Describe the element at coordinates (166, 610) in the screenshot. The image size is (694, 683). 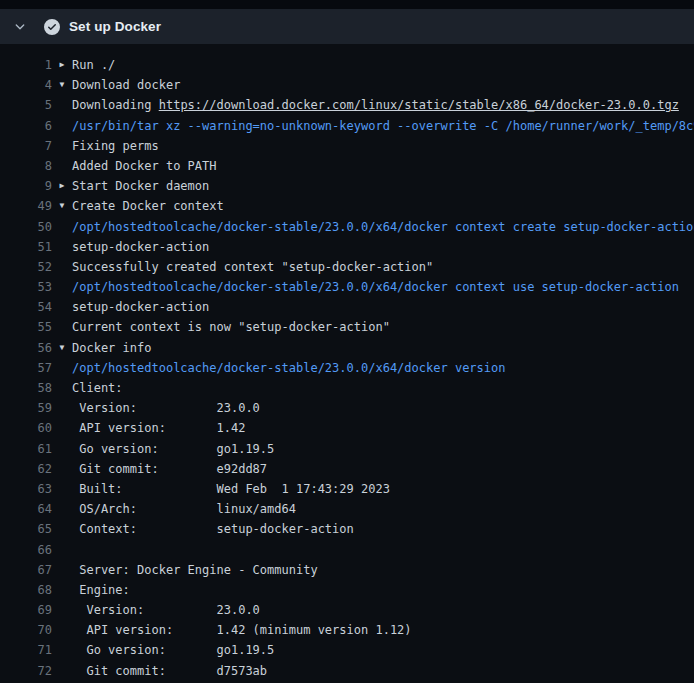
I see `log-text: Version: 23.0.0` at that location.